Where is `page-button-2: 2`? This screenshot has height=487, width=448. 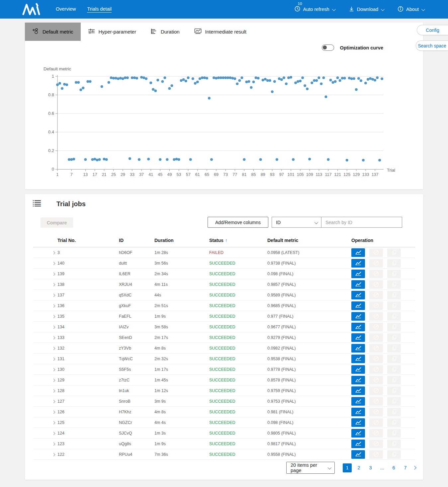 page-button-2: 2 is located at coordinates (359, 468).